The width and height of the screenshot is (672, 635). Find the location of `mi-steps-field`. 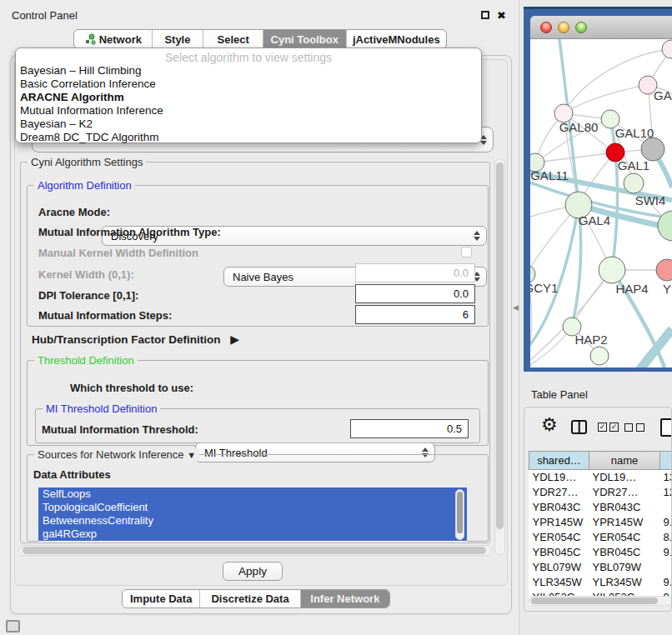

mi-steps-field is located at coordinates (415, 315).